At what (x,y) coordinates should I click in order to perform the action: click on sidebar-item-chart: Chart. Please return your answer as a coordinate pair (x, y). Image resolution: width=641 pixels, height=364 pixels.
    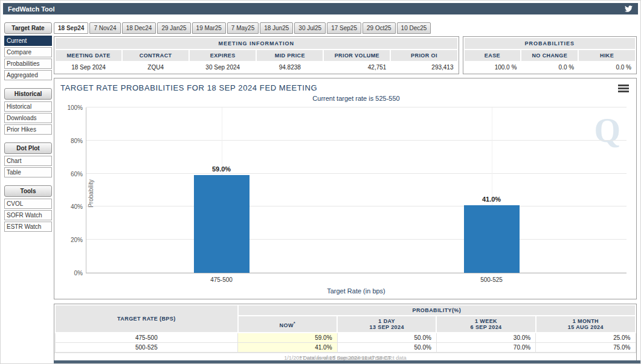
    Looking at the image, I should click on (28, 161).